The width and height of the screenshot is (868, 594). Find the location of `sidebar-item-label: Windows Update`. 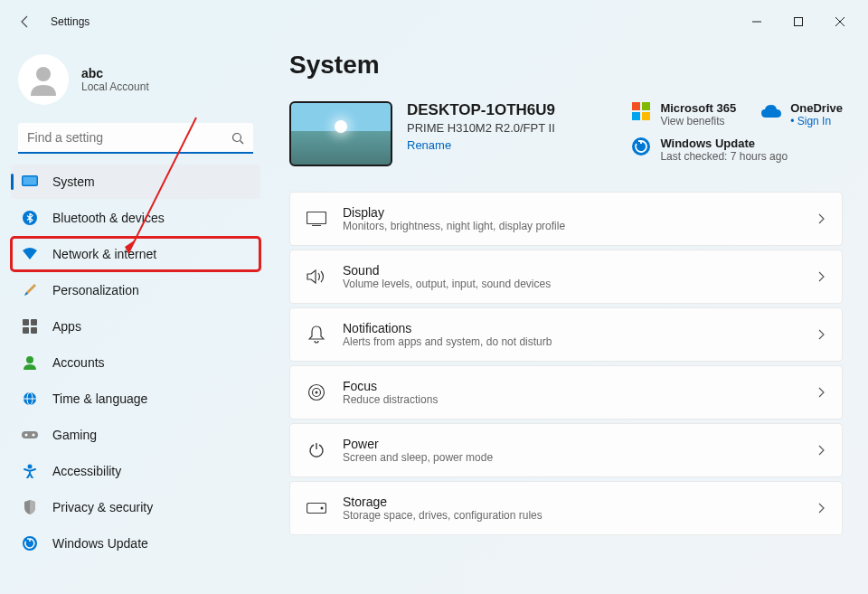

sidebar-item-label: Windows Update is located at coordinates (100, 543).